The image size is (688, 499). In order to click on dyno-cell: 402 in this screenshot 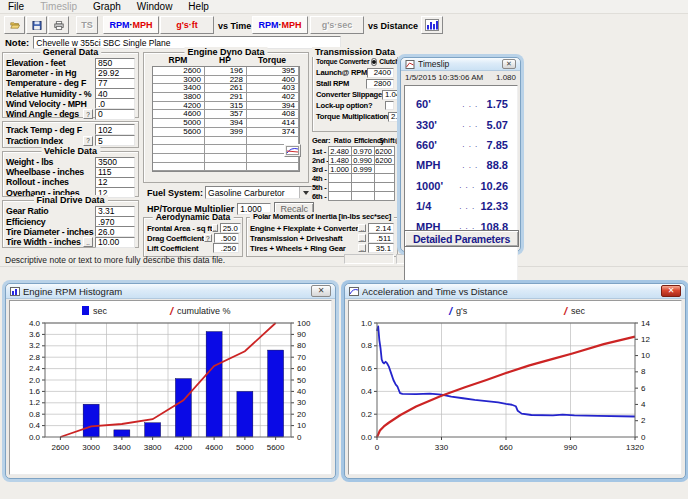, I will do `click(273, 98)`.